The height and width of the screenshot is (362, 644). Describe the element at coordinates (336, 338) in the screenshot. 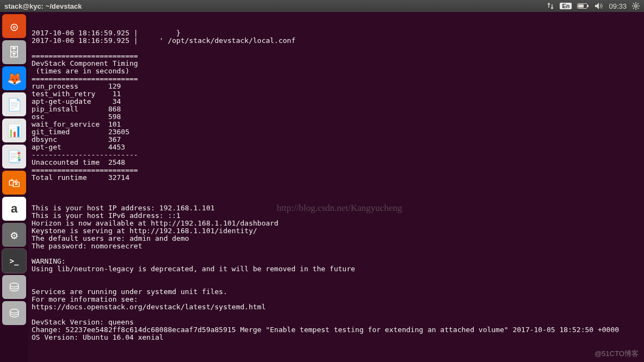

I see `terminal-line: OS Version: Ubuntu 16.04 xenial` at that location.